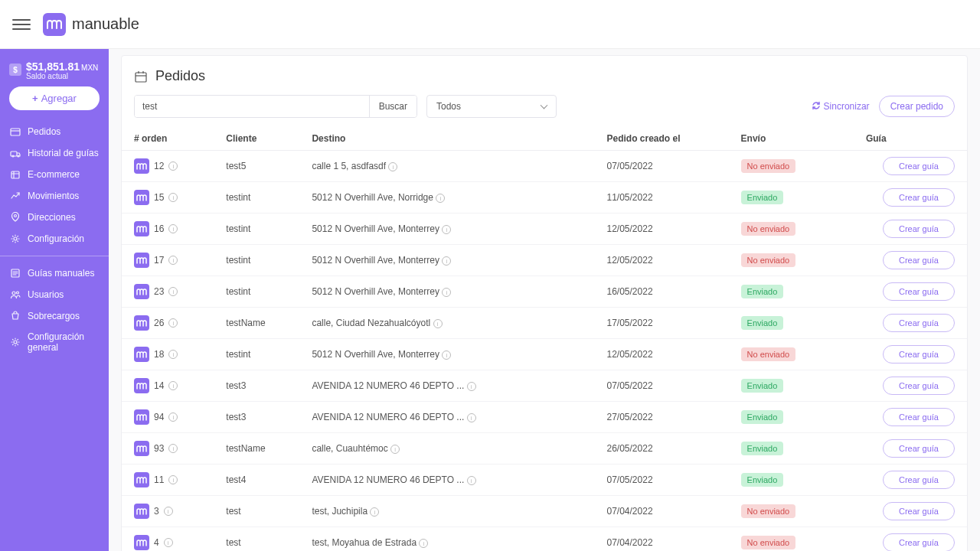 The height and width of the screenshot is (551, 980). I want to click on created-cell: 27/05/2022, so click(668, 418).